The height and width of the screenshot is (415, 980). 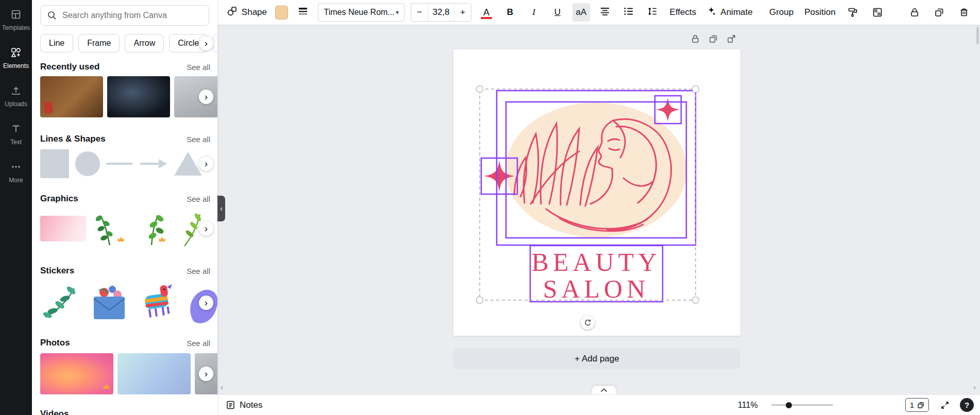 I want to click on font-size-decrease-button: −, so click(x=419, y=12).